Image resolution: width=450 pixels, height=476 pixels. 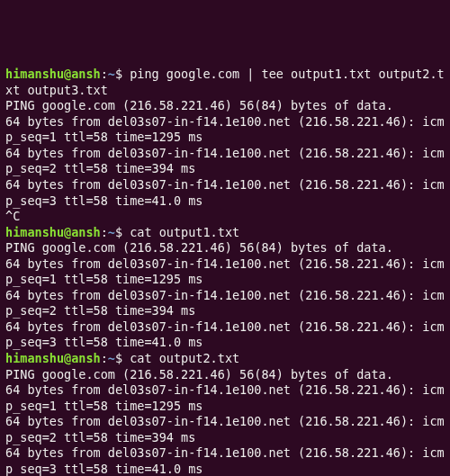 What do you see at coordinates (122, 358) in the screenshot?
I see `terminal-line: himanshu@ansh:~$ cat output2.txt` at bounding box center [122, 358].